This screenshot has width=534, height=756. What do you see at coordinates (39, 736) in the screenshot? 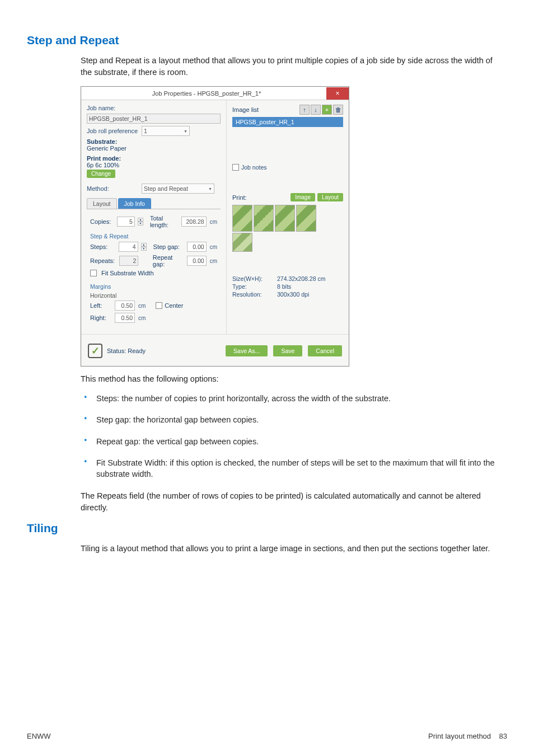
I see `footer-left: ENWW` at bounding box center [39, 736].